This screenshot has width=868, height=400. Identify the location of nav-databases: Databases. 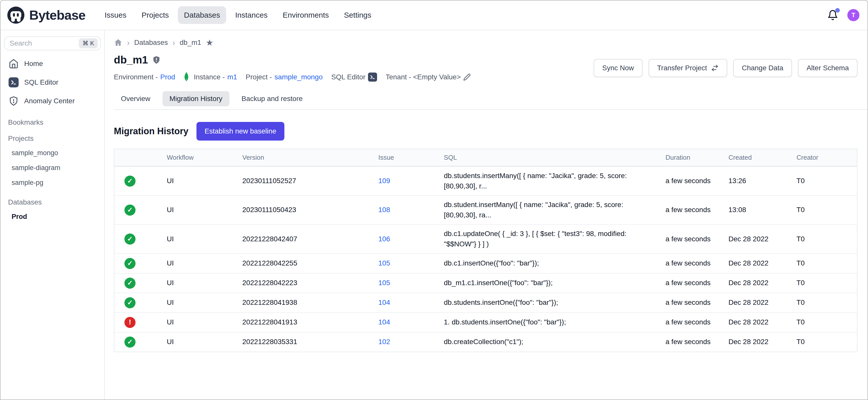
(202, 15).